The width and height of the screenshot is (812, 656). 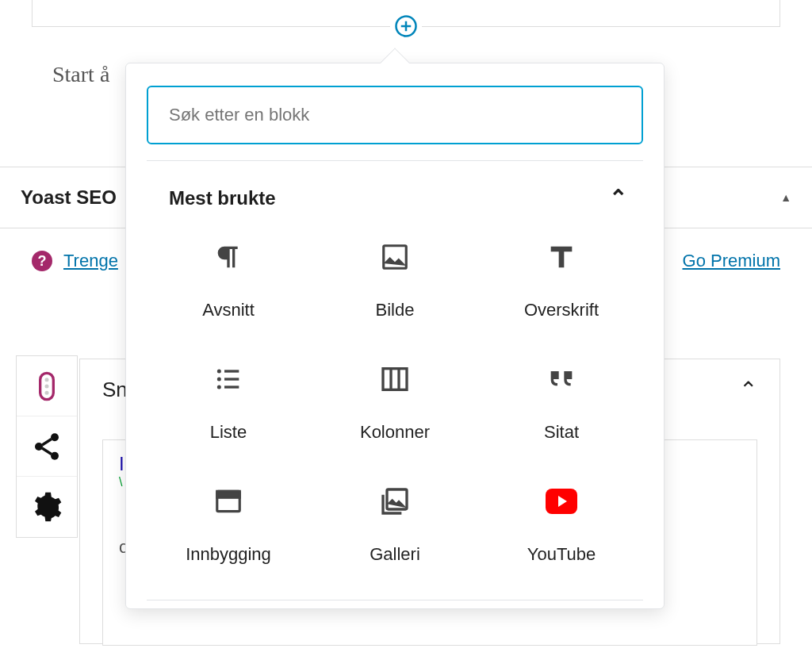 What do you see at coordinates (395, 379) in the screenshot?
I see `columns-icon` at bounding box center [395, 379].